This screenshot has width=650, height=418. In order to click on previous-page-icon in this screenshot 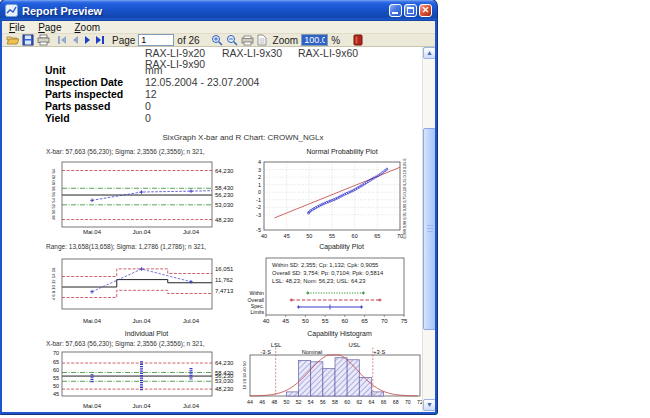, I will do `click(76, 40)`.